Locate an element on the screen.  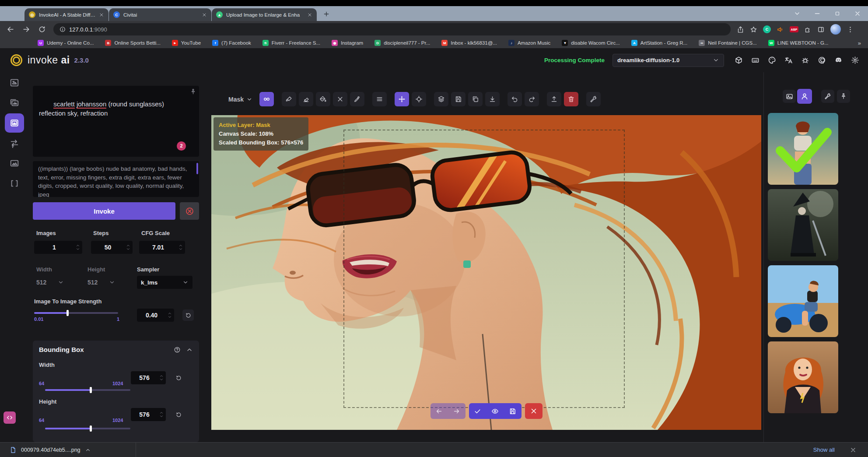
side-panel-icon is located at coordinates (821, 30).